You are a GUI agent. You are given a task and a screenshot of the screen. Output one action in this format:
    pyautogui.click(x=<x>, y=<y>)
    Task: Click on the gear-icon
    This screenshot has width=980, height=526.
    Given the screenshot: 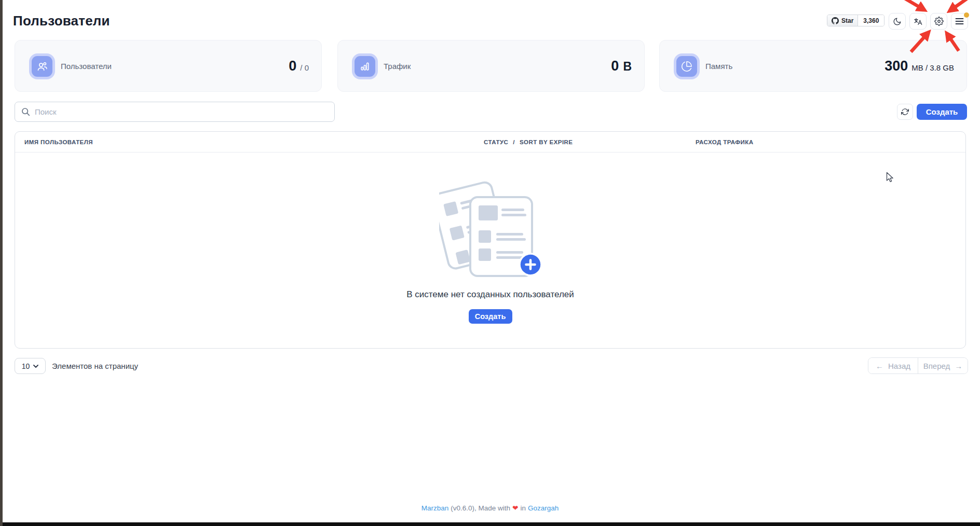 What is the action you would take?
    pyautogui.click(x=939, y=21)
    